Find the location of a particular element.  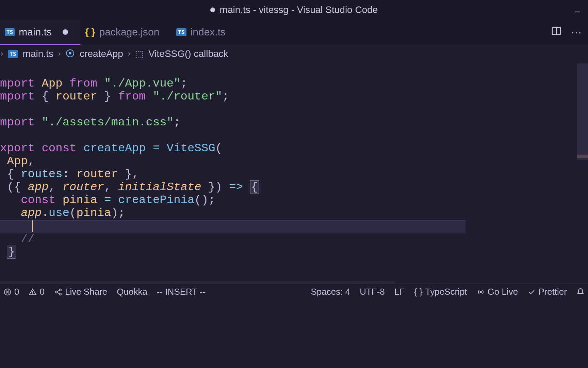

dirty-dot-icon is located at coordinates (65, 32).